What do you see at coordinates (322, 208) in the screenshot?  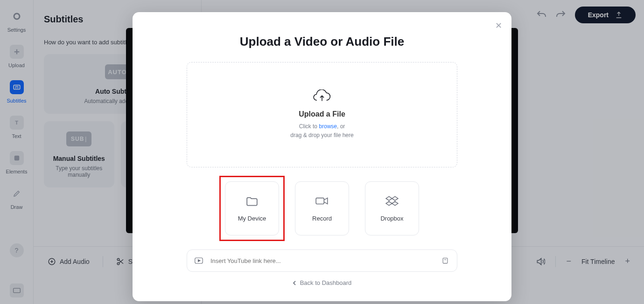 I see `source-record: Record` at bounding box center [322, 208].